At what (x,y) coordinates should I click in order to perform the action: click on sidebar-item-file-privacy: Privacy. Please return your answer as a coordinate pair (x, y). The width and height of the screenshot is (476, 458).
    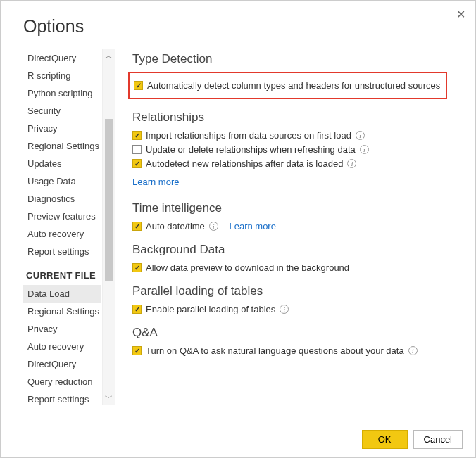
    Looking at the image, I should click on (62, 329).